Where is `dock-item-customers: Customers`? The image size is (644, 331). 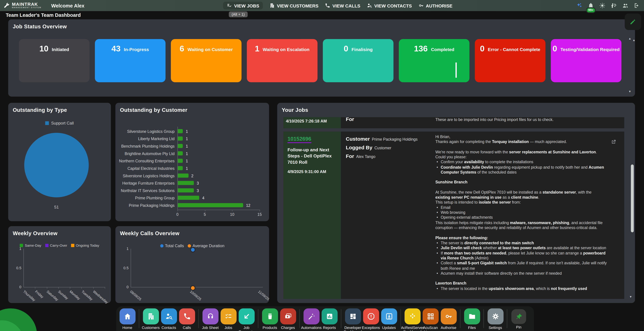 dock-item-customers: Customers is located at coordinates (151, 318).